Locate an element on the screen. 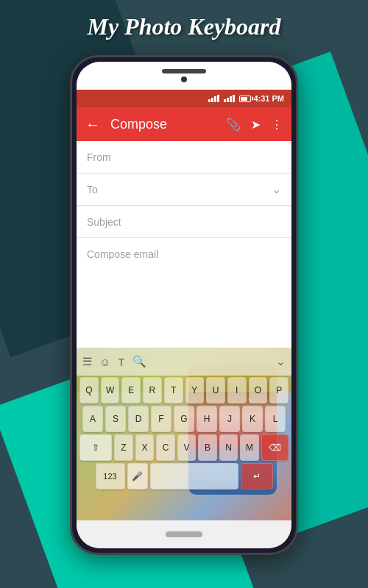  to-field: To ⌄ is located at coordinates (184, 190).